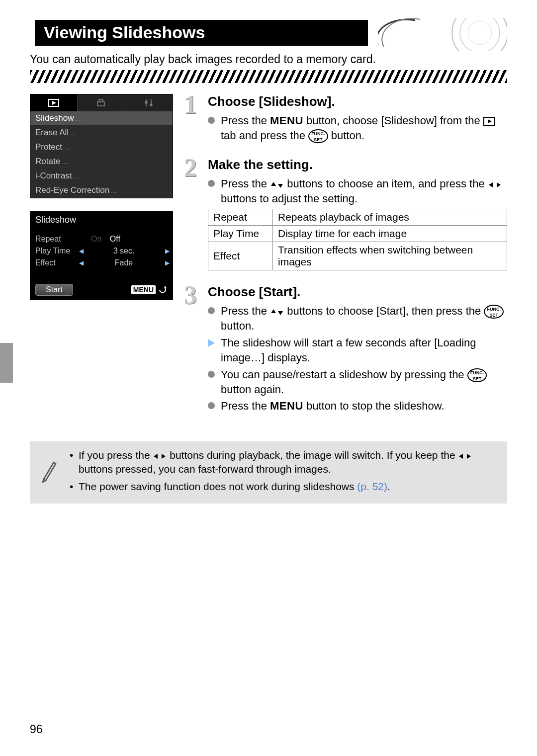  Describe the element at coordinates (190, 104) in the screenshot. I see `step-number: 1` at that location.